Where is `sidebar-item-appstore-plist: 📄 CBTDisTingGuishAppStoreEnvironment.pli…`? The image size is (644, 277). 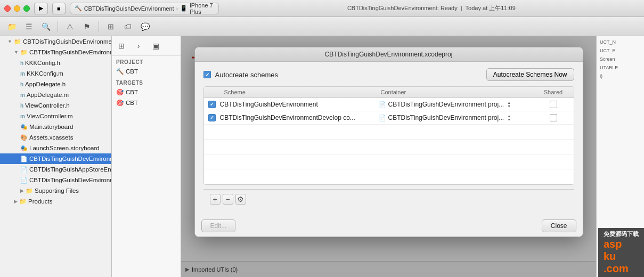
sidebar-item-appstore-plist: 📄 CBTDisTingGuishAppStoreEnvironment.pli… is located at coordinates (55, 169).